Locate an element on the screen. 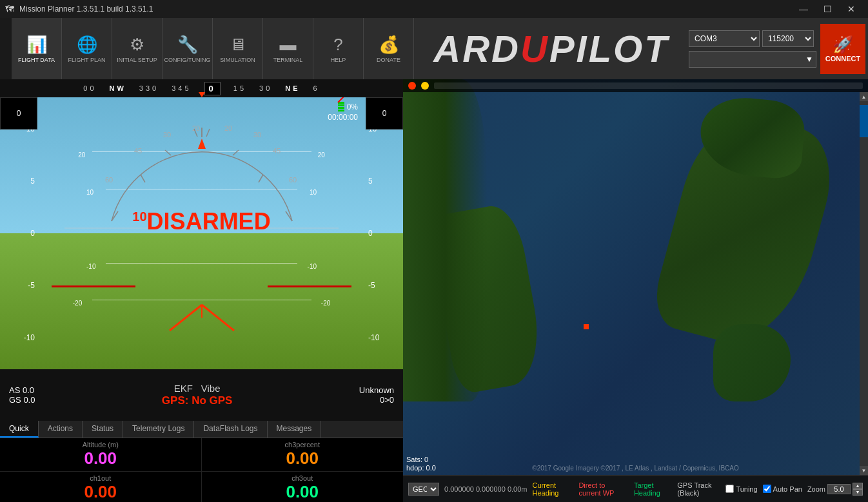 The width and height of the screenshot is (868, 502). disarmed-status: 10DISARMED is located at coordinates (201, 222).